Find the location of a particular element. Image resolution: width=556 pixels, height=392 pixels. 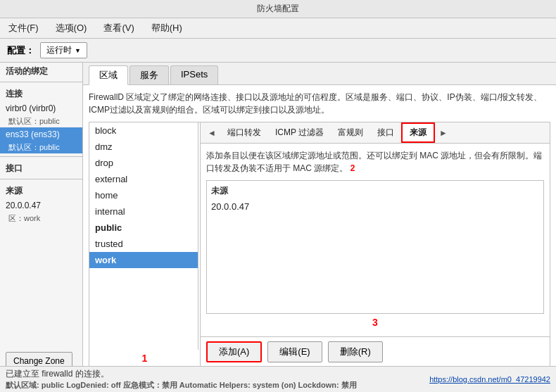

zone-internal: internal is located at coordinates (144, 211).